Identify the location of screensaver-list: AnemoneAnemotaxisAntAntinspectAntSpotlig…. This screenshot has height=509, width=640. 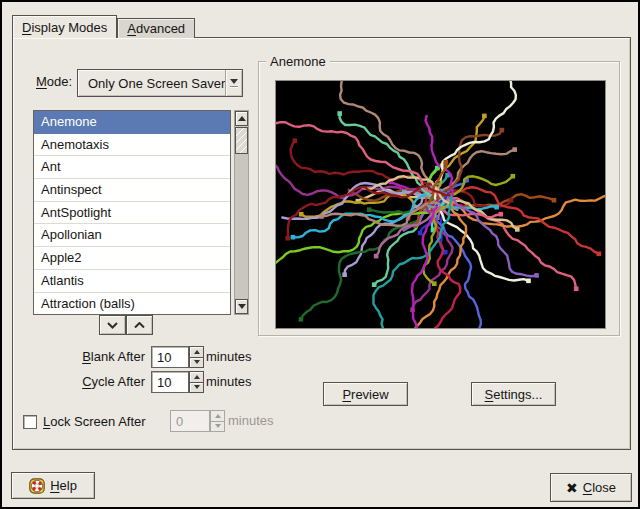
(132, 212).